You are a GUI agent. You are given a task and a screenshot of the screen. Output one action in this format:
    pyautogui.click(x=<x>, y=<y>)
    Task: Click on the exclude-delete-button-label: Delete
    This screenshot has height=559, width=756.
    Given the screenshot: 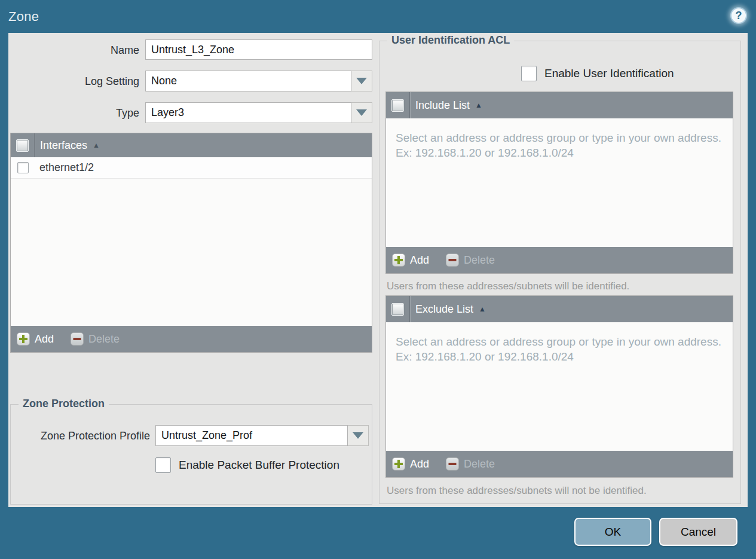 What is the action you would take?
    pyautogui.click(x=479, y=464)
    